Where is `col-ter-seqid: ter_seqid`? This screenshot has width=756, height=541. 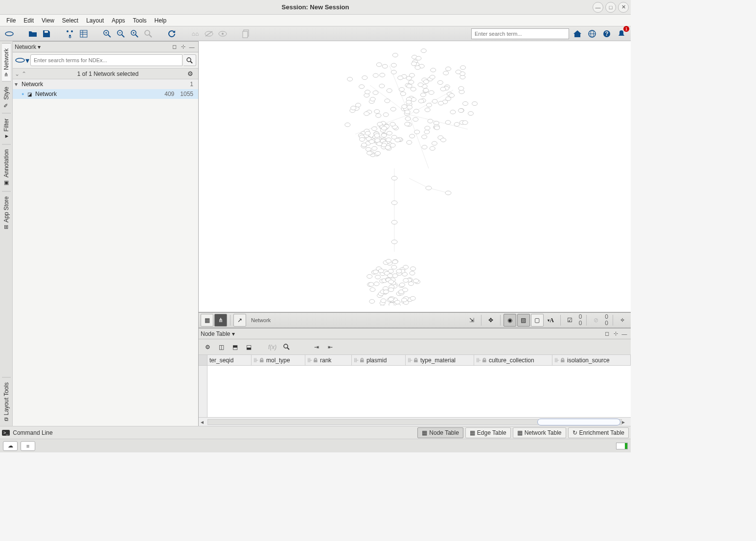
col-ter-seqid: ter_seqid is located at coordinates (229, 360).